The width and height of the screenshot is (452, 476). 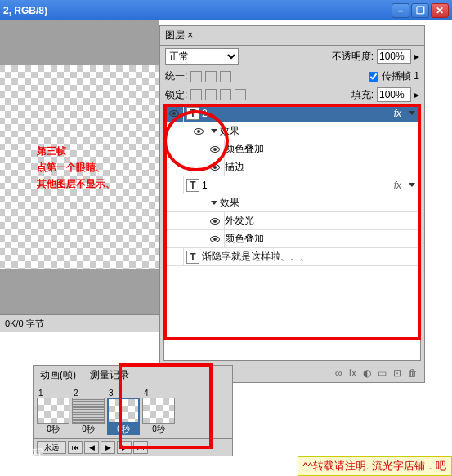 I want to click on annotation-text: 第三帧 点第一个眼睛、 其他图层不显示、, so click(x=76, y=167).